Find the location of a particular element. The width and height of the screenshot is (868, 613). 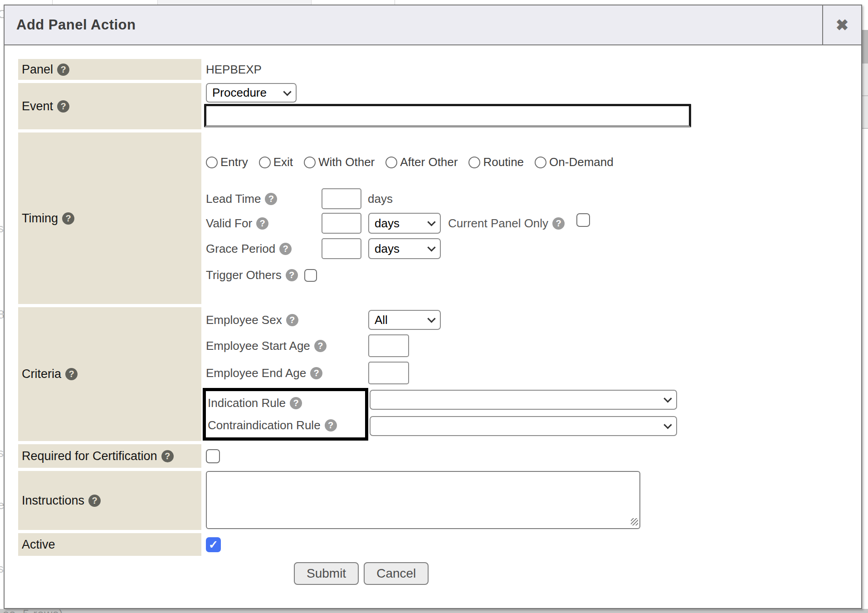

event-type-selected: Procedure is located at coordinates (239, 93).